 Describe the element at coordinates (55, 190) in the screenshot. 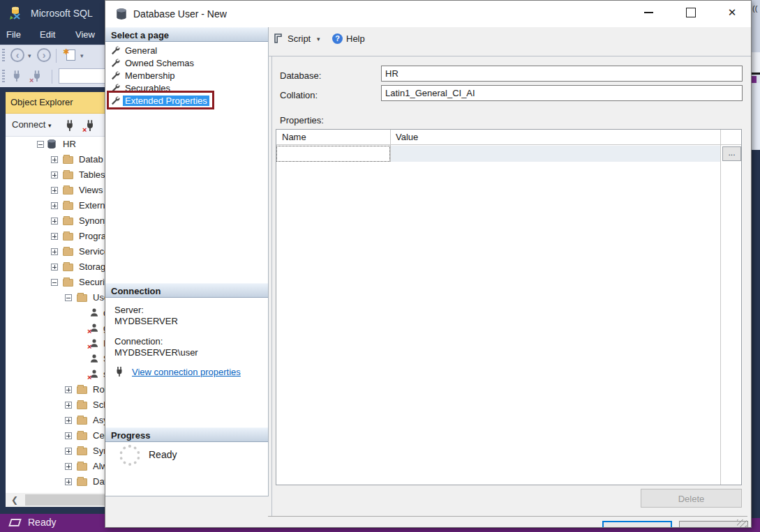

I see `tree-item: Views` at that location.